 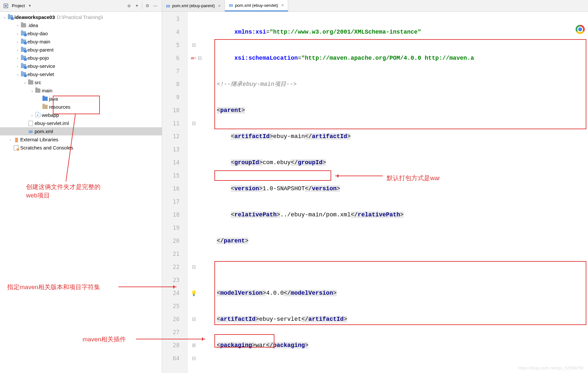 I want to click on gutter-line-number: 10, so click(x=175, y=110).